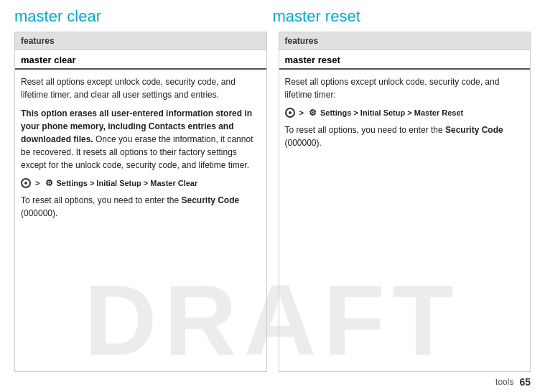 This screenshot has height=392, width=545. What do you see at coordinates (405, 113) in the screenshot?
I see `right-nav-path: > ⚙ Settings > Initial Setup > Master Re…` at bounding box center [405, 113].